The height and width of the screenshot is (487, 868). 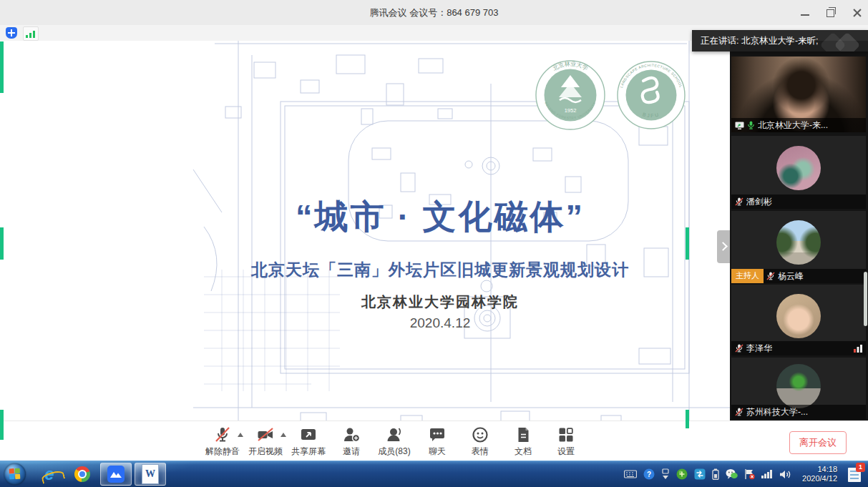 I want to click on members-label: 成员(83), so click(x=394, y=452).